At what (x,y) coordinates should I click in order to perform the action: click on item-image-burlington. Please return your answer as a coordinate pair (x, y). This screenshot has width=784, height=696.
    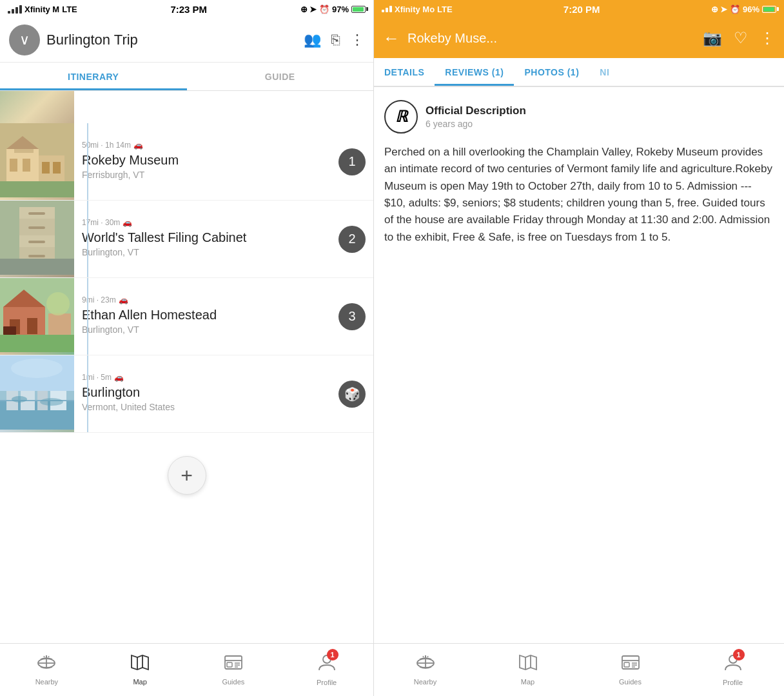
    Looking at the image, I should click on (37, 393).